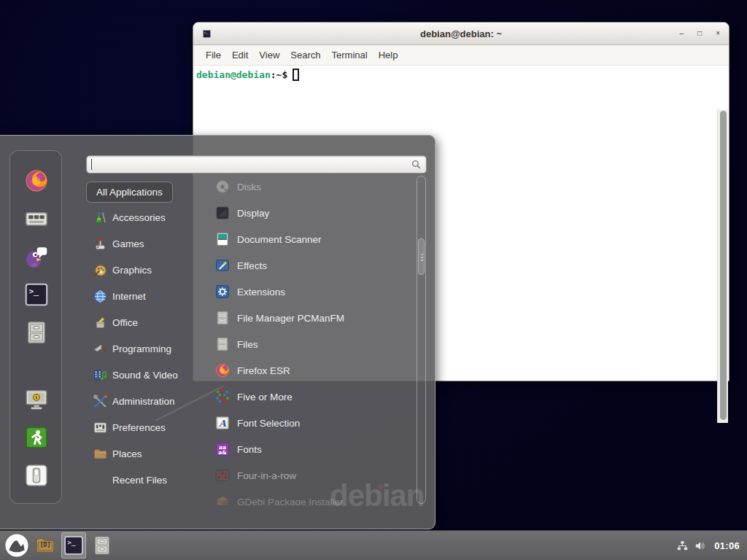  I want to click on category-places: Places, so click(147, 454).